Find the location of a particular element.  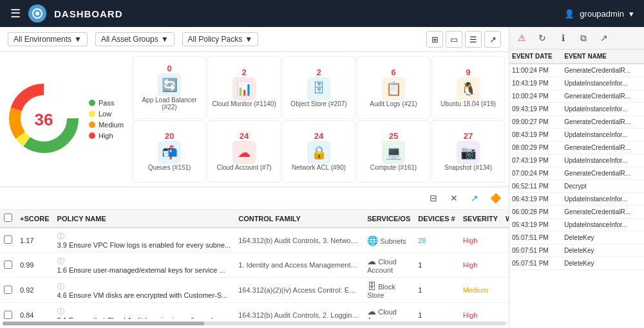

row-severity-1: High is located at coordinates (480, 265).